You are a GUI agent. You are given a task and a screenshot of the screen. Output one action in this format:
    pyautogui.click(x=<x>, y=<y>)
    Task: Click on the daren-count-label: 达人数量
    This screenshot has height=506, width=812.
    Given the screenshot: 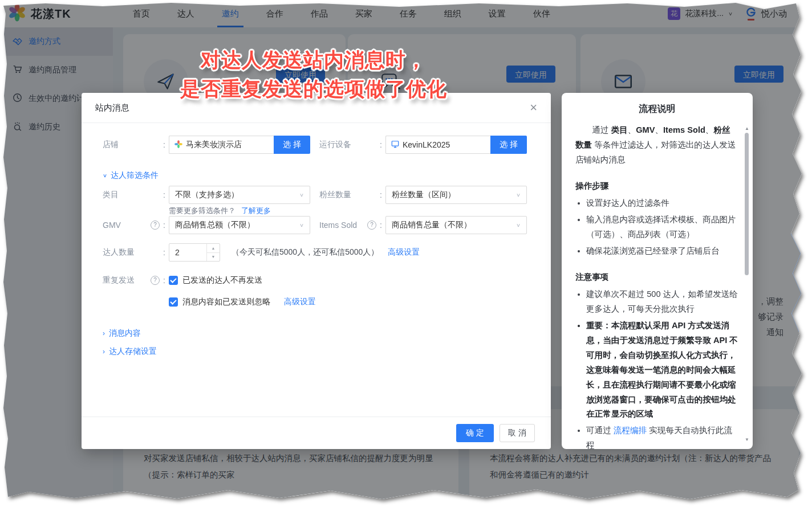 What is the action you would take?
    pyautogui.click(x=119, y=252)
    